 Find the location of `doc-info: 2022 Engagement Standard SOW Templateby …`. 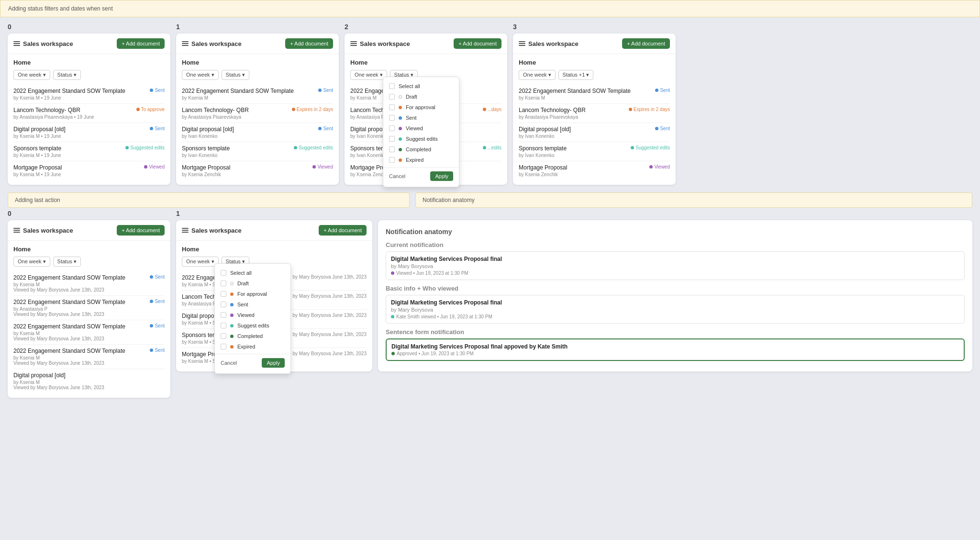

doc-info: 2022 Engagement Standard SOW Templateby … is located at coordinates (81, 357).